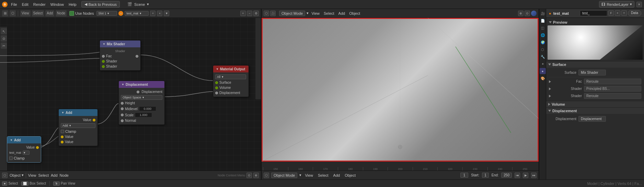 The width and height of the screenshot is (644, 187). Describe the element at coordinates (284, 175) in the screenshot. I see `footer-object-mode: Object Mode` at that location.